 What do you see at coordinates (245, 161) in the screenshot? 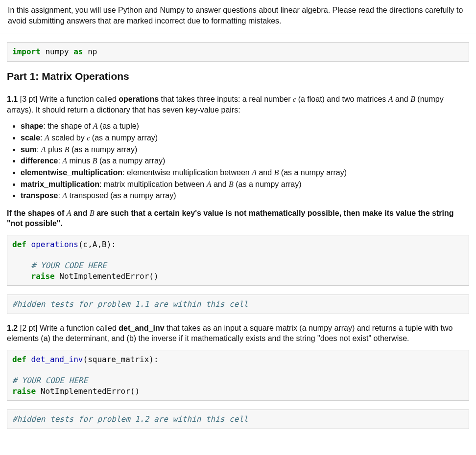
I see `list-item: difference: A minus B (as a numpy array)` at bounding box center [245, 161].